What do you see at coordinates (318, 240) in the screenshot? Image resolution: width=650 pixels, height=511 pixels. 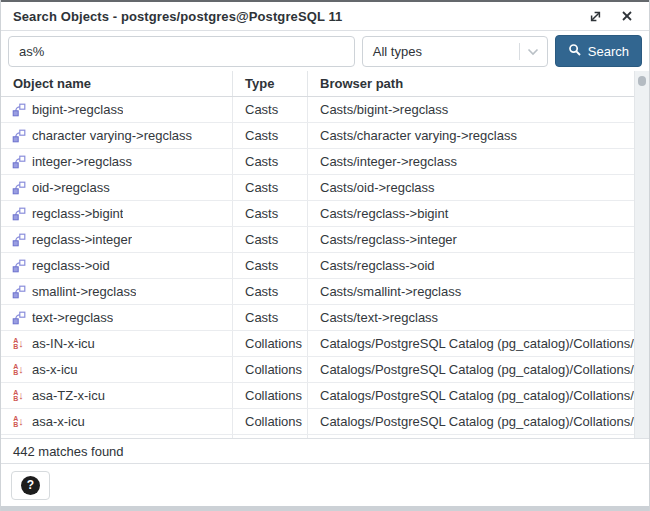 I see `table-row: regclass->integer Casts Casts/regclass->…` at bounding box center [318, 240].